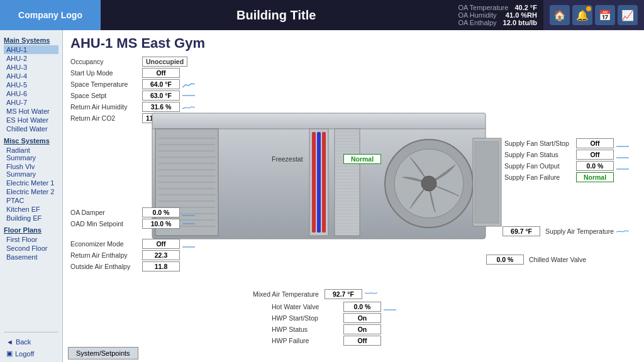 The width and height of the screenshot is (644, 362). I want to click on hw-valve-value: 0.0 %, so click(362, 307).